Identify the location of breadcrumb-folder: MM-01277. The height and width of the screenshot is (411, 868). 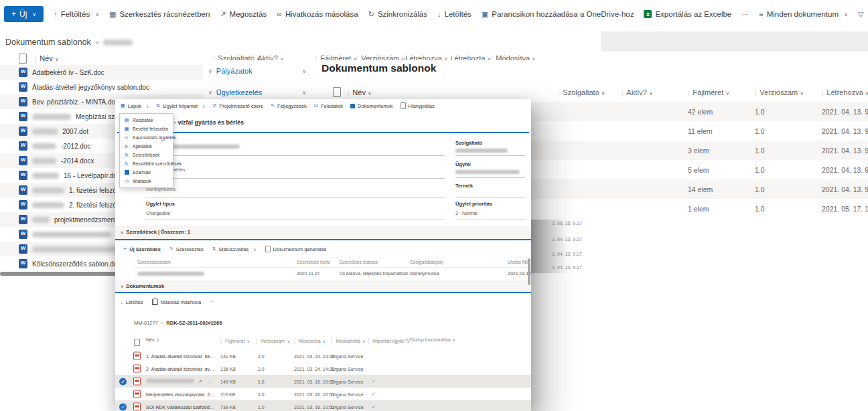
(146, 323).